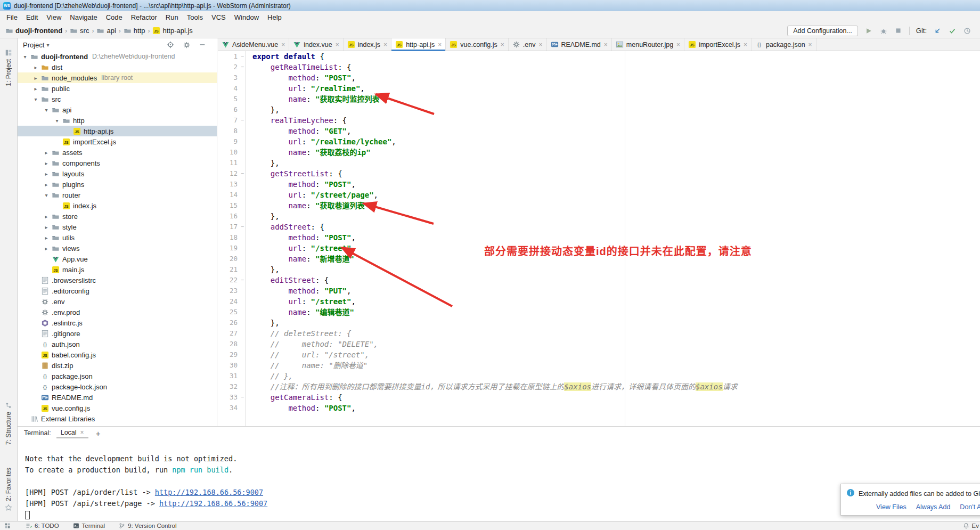 The image size is (980, 530). I want to click on select-opened-file-icon, so click(170, 45).